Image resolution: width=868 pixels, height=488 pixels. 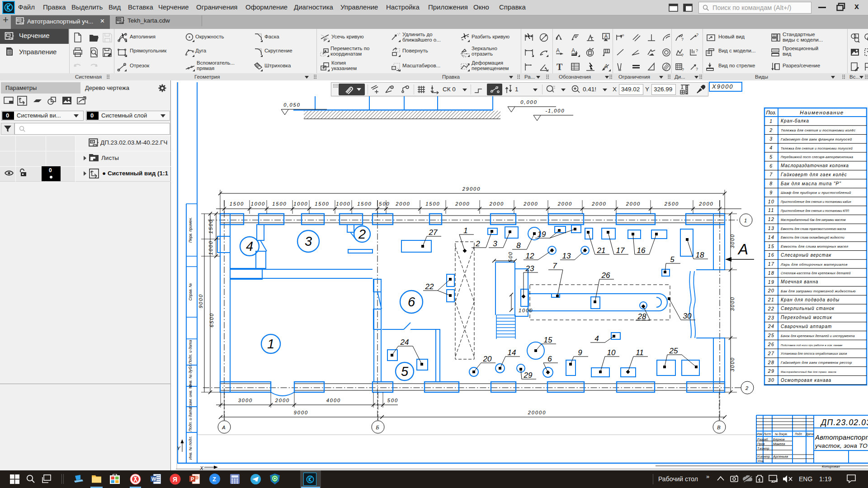 I want to click on svg-text:Тележка для снятия и постановк: Тележка для снятия и постановки колёс, so click(x=818, y=130).